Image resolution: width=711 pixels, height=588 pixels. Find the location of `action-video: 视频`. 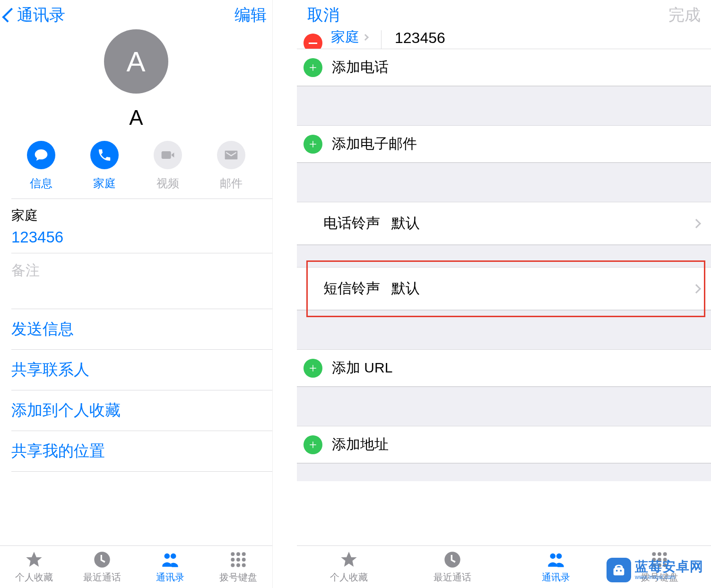

action-video: 视频 is located at coordinates (168, 166).